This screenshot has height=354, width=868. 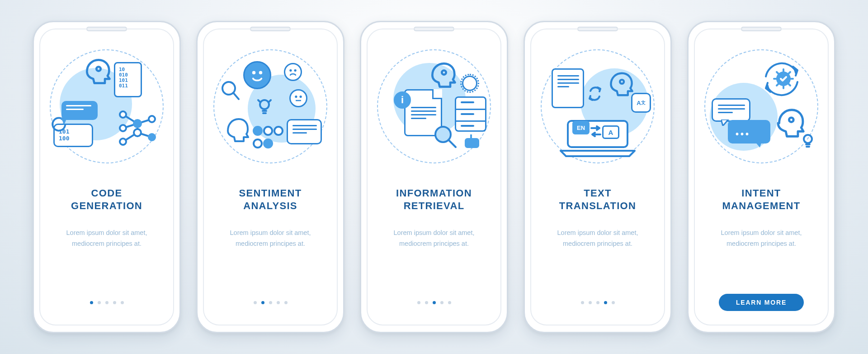 What do you see at coordinates (434, 176) in the screenshot?
I see `onboarding-slide-3: i INFORMATIONRETRIEVA` at bounding box center [434, 176].